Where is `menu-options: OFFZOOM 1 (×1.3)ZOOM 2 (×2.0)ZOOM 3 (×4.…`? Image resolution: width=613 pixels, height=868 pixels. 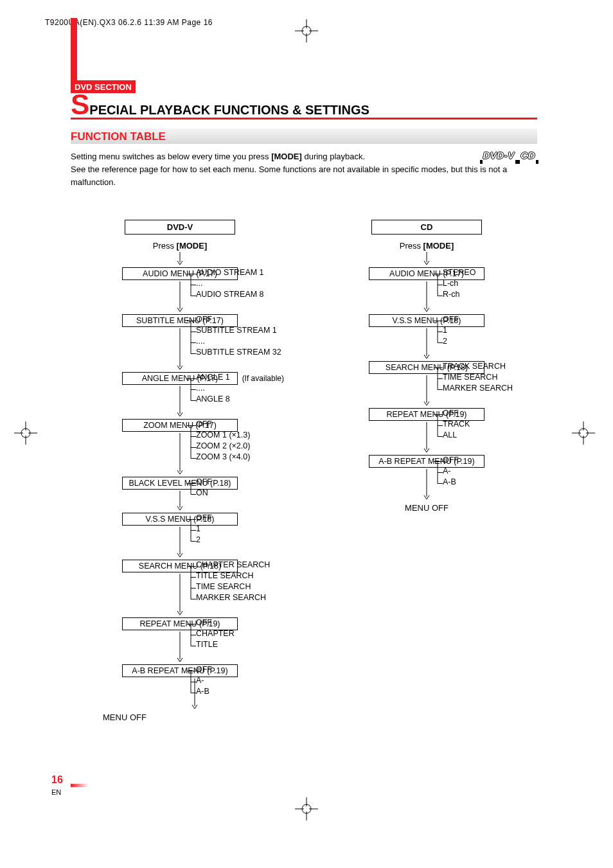 menu-options: OFFZOOM 1 (×1.3)ZOOM 2 (×2.0)ZOOM 3 (×4.… is located at coordinates (223, 441).